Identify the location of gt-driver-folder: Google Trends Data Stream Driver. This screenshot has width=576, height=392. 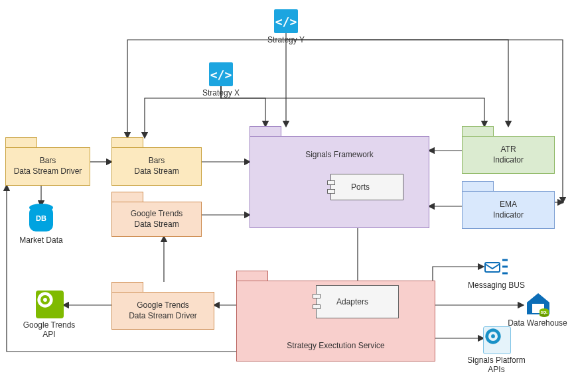
(163, 306).